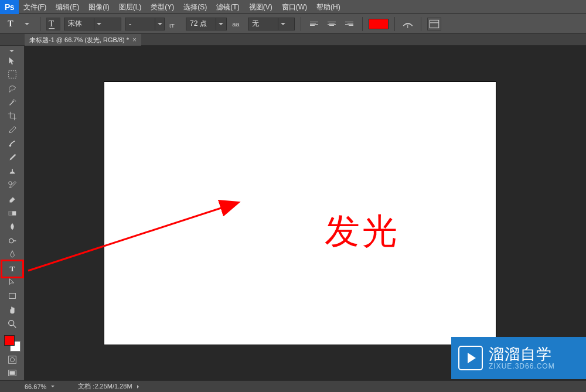 Image resolution: width=586 pixels, height=392 pixels. What do you see at coordinates (227, 7) in the screenshot?
I see `menu-filter: 滤镜(T)` at bounding box center [227, 7].